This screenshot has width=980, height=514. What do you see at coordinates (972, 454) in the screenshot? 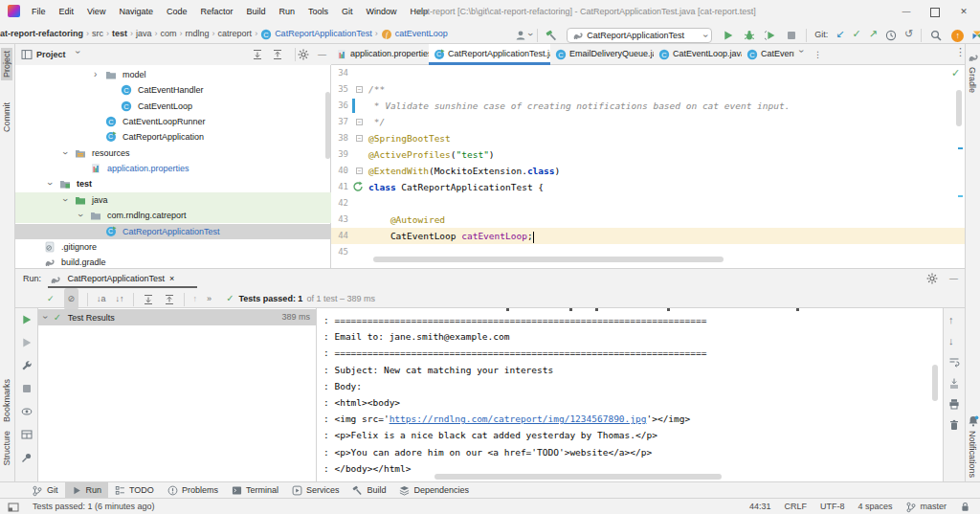
I see `stripe-item-notifications: Notifications` at bounding box center [972, 454].